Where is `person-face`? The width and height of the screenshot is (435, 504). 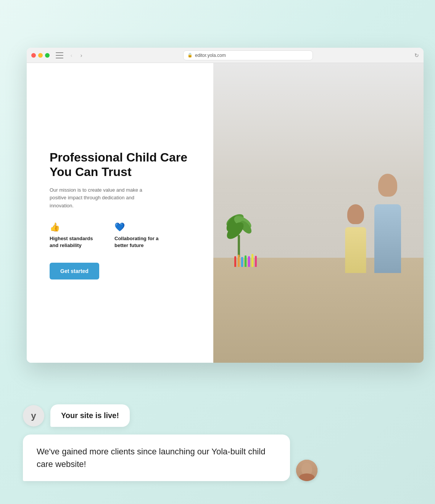
person-face is located at coordinates (307, 470).